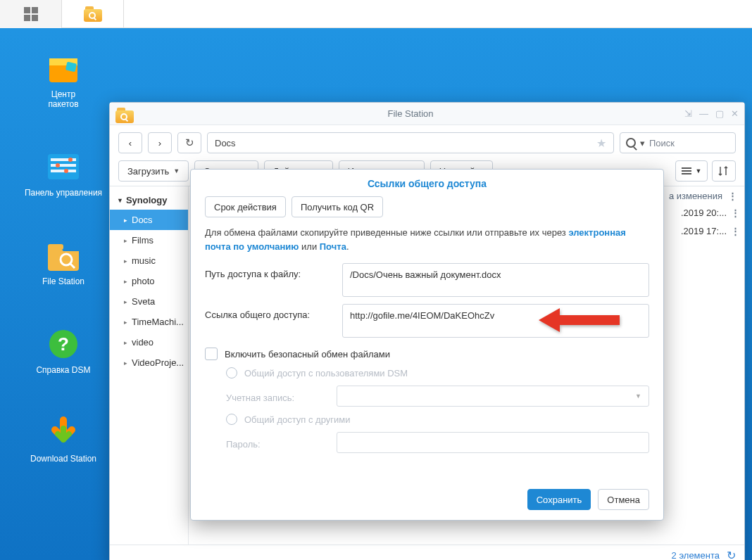 The height and width of the screenshot is (560, 752). What do you see at coordinates (149, 342) in the screenshot?
I see `tree-item-video: ▸video` at bounding box center [149, 342].